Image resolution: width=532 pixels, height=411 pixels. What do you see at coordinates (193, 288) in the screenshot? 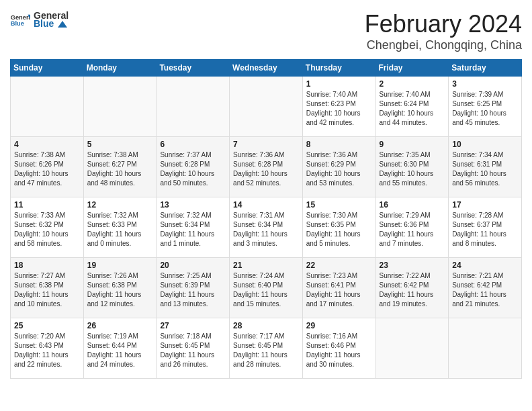
I see `calendar-cell: 20Sunrise: 7:25 AM Sunset: 6:39 PM Dayli…` at bounding box center [193, 288].